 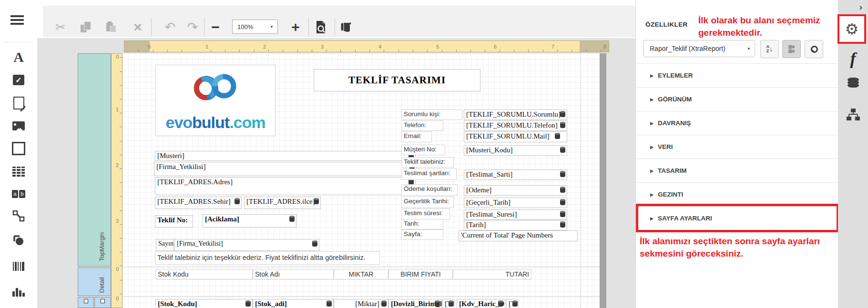 I want to click on panel-section: ▶ TASARIM, so click(x=737, y=170).